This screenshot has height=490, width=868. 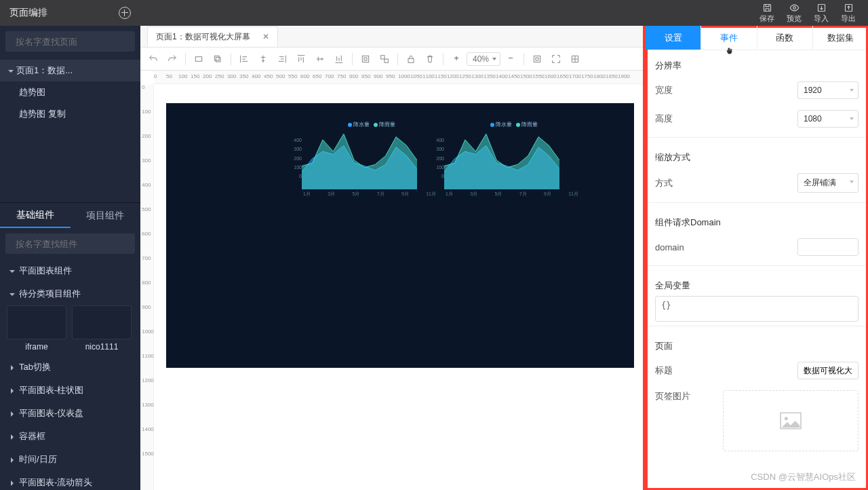 I want to click on thumbnail-upload, so click(x=791, y=421).